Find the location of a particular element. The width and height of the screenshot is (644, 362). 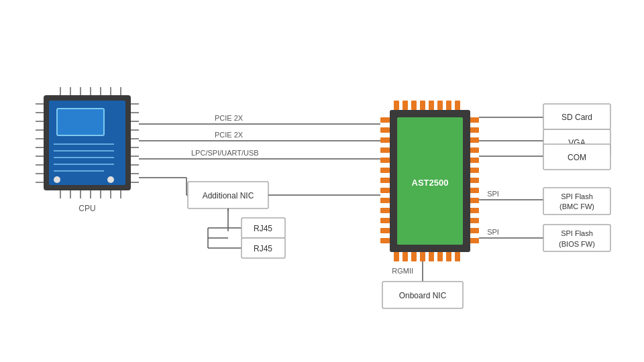

spi-flash-bmc-sub: (BMC FW) is located at coordinates (577, 206).